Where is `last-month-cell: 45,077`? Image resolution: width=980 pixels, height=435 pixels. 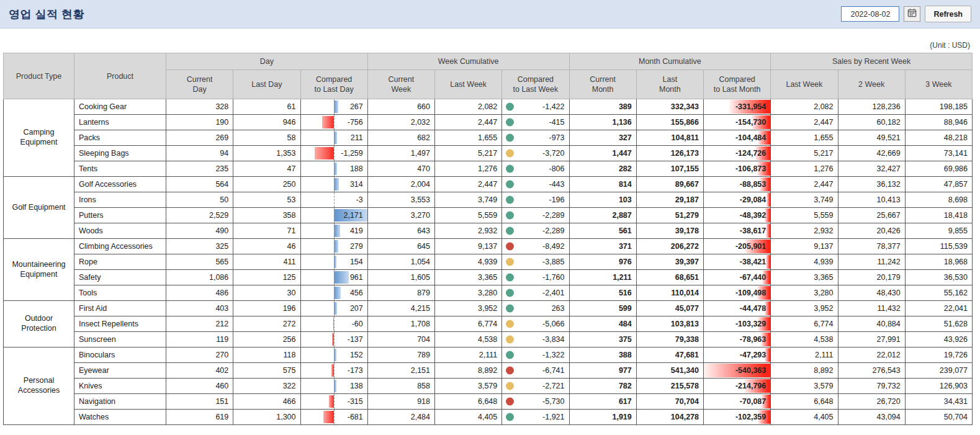
last-month-cell: 45,077 is located at coordinates (670, 309).